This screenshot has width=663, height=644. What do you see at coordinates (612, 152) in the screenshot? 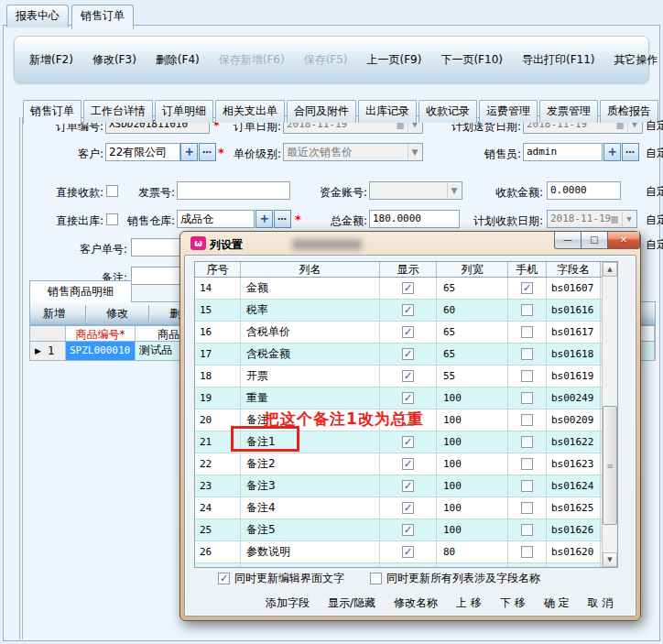
I see `salesman-add-button: ＋` at bounding box center [612, 152].